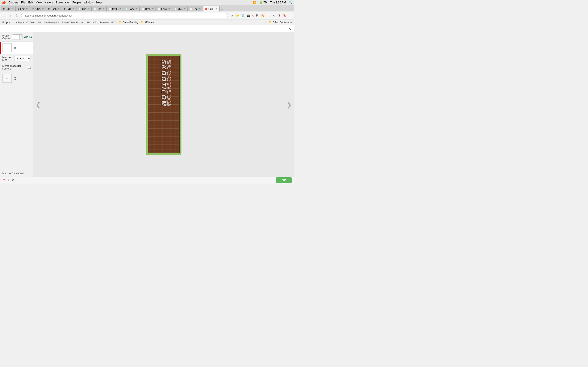 The width and height of the screenshot is (588, 367). What do you see at coordinates (8, 58) in the screenshot?
I see `material-size-label: Material Size` at bounding box center [8, 58].